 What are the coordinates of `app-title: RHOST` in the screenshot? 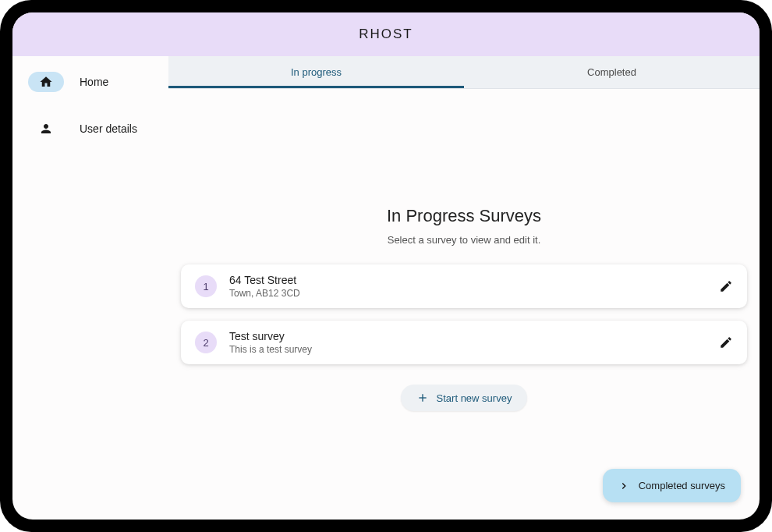 It's located at (386, 34).